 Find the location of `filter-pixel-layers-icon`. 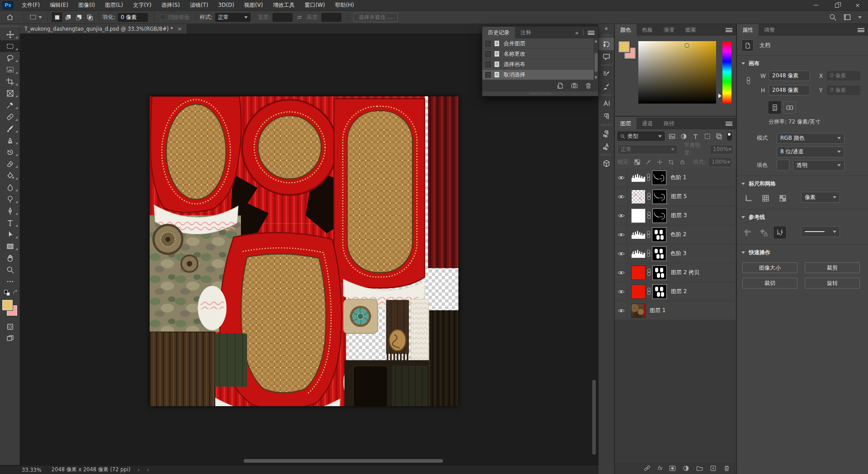

filter-pixel-layers-icon is located at coordinates (672, 136).